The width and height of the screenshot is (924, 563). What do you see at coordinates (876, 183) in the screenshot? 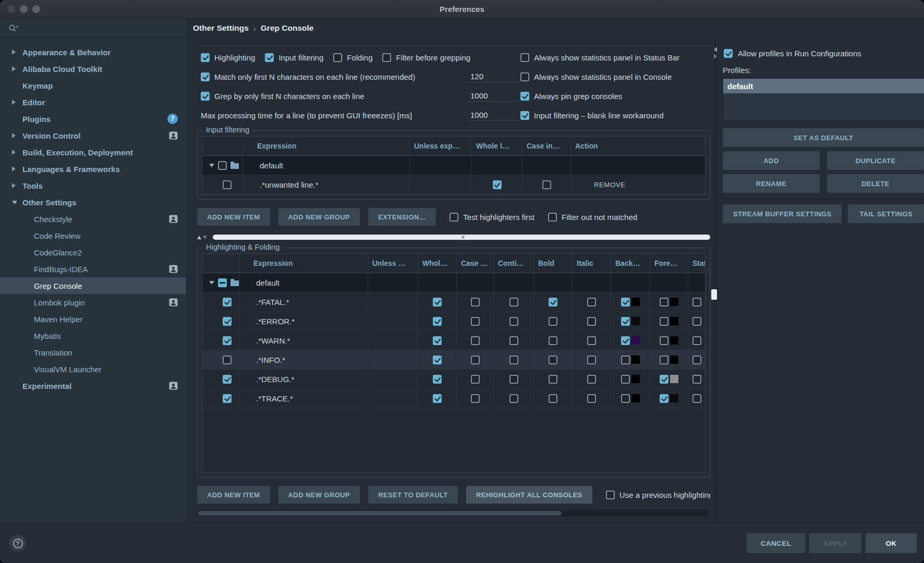
I see `delete-profile-button: DELETE` at bounding box center [876, 183].